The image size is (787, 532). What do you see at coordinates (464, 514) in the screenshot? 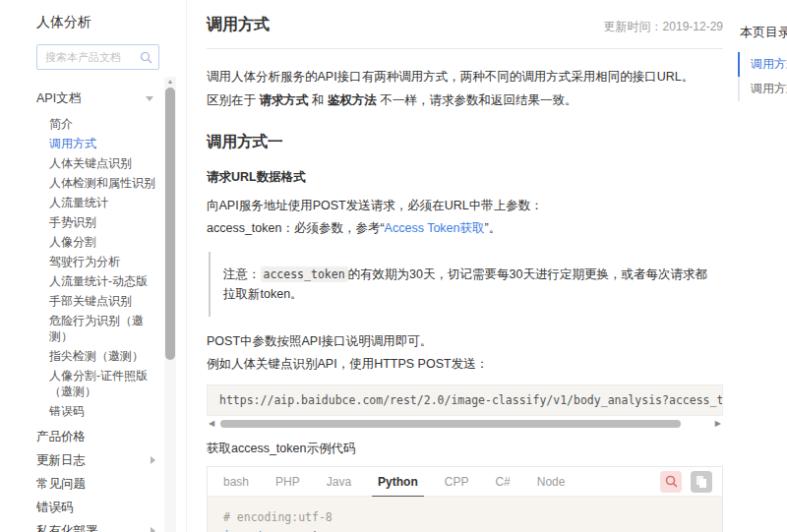
I see `code-editor: # encoding:utf-8import requests # client…` at bounding box center [464, 514].